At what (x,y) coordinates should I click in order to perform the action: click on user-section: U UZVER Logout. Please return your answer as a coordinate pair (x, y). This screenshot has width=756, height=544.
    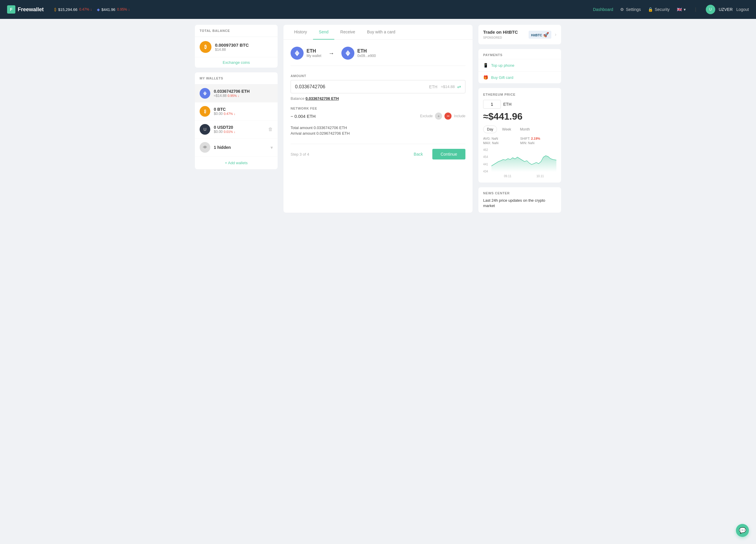
    Looking at the image, I should click on (727, 9).